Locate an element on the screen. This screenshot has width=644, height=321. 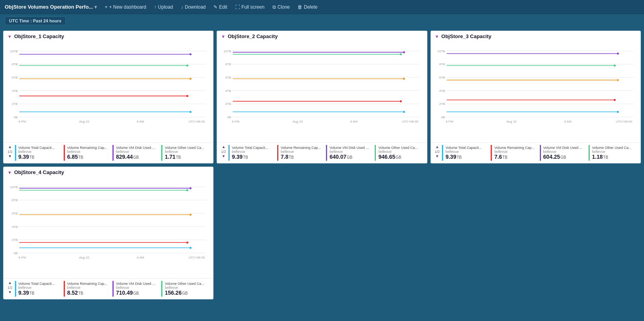
panel-title: ObjStore_2 Capacity is located at coordinates (252, 36).